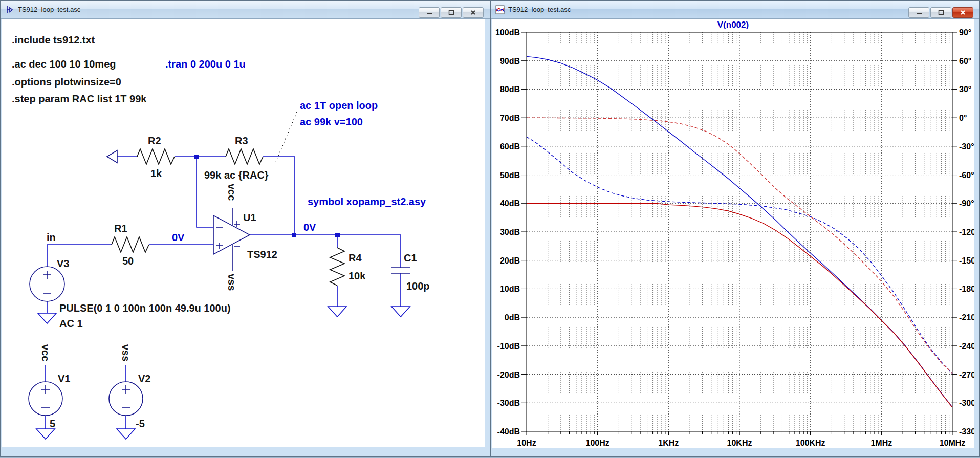 The image size is (980, 458). What do you see at coordinates (246, 237) in the screenshot?
I see `opamp-U1: U1 TS912 vcc vss` at bounding box center [246, 237].